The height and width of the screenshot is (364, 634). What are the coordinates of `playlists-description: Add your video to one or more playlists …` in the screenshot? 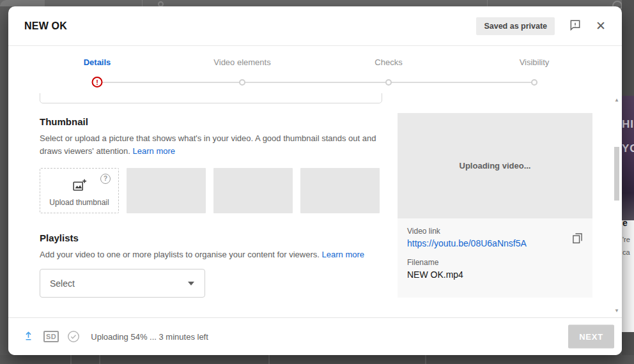 It's located at (216, 255).